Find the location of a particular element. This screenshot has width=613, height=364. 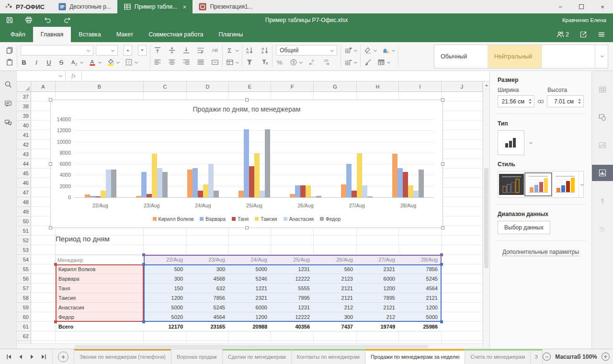

cell-style-option: Обычный is located at coordinates (461, 57).